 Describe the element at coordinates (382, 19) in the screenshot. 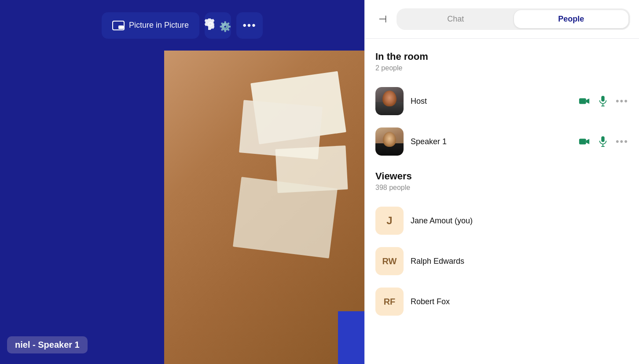

I see `collapse-button: ⊣` at that location.